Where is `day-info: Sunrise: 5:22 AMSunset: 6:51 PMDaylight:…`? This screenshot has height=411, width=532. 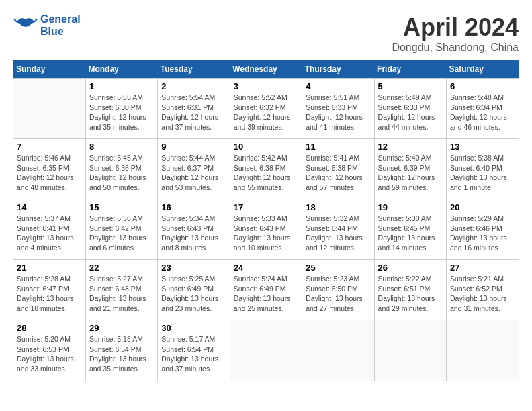
day-info: Sunrise: 5:22 AMSunset: 6:51 PMDaylight:… is located at coordinates (410, 294).